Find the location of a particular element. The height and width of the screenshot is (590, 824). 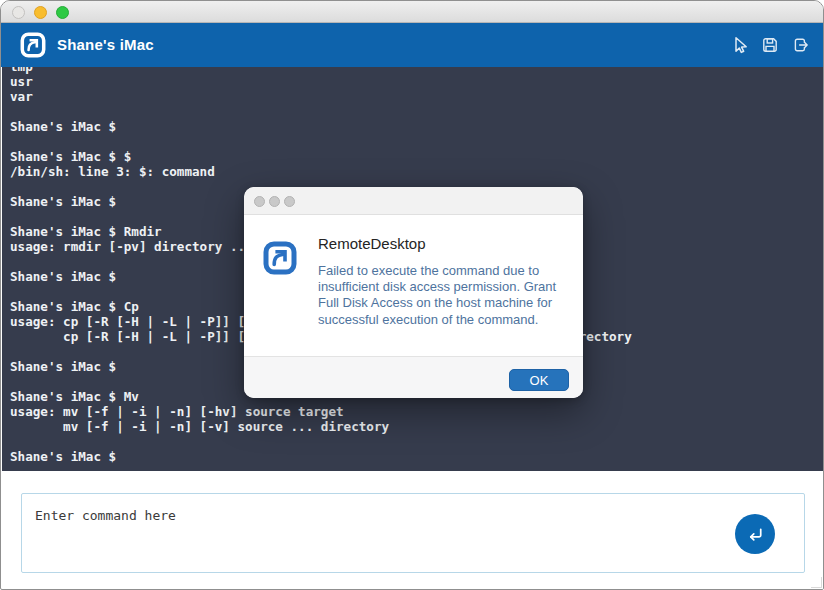

command-input-box is located at coordinates (413, 533).